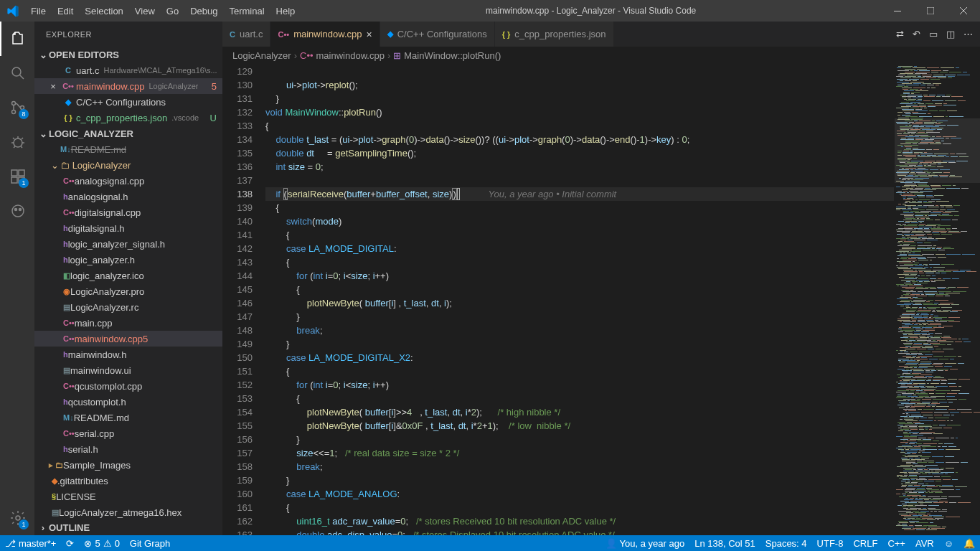 Image resolution: width=980 pixels, height=551 pixels. I want to click on close-icon: ×, so click(53, 86).